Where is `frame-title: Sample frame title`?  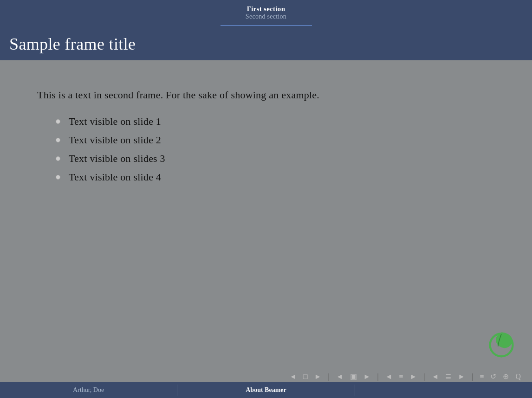 frame-title: Sample frame title is located at coordinates (72, 44).